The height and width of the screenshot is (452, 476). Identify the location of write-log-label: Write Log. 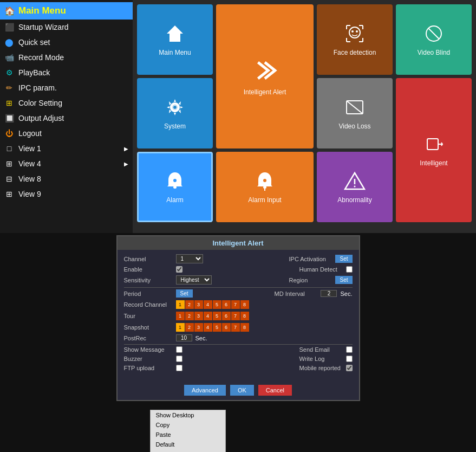
(321, 359).